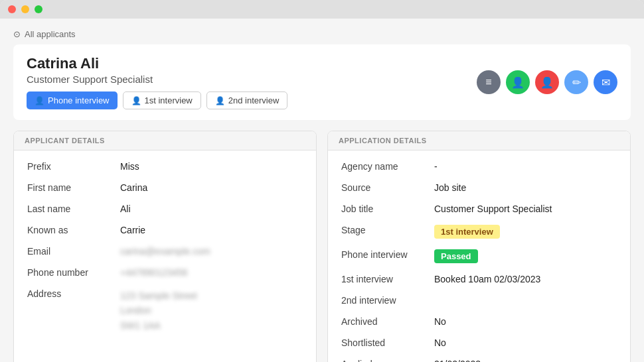 The image size is (644, 362). I want to click on phone-label: Phone number, so click(74, 272).